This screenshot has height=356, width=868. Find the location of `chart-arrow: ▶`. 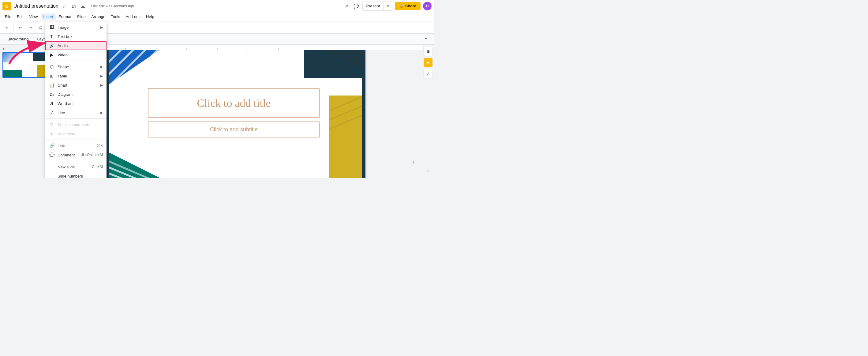

chart-arrow: ▶ is located at coordinates (102, 85).